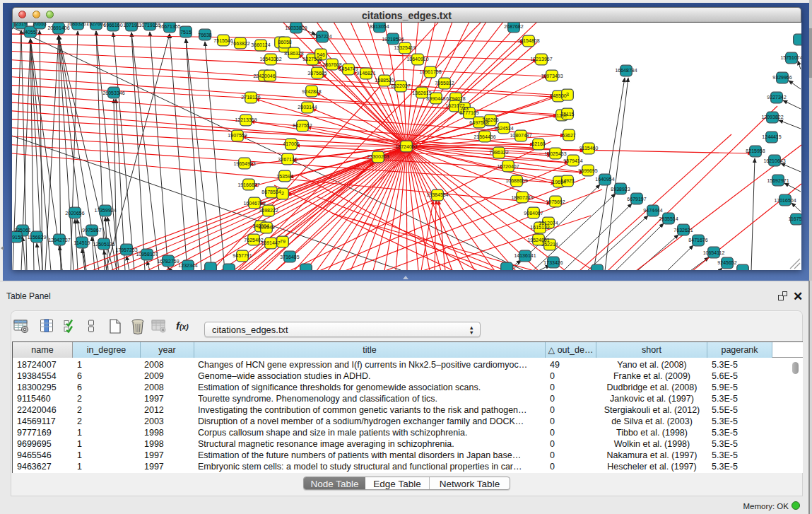 This screenshot has width=812, height=514. I want to click on svg-text: 546, so click(321, 55).